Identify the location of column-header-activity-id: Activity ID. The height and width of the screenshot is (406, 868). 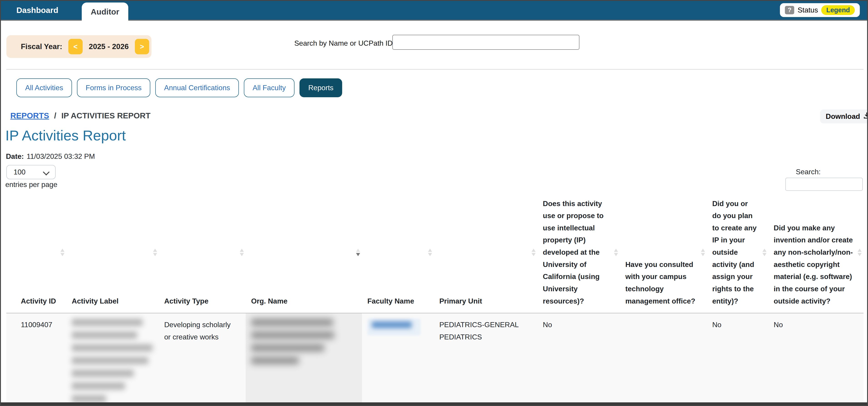
(36, 252).